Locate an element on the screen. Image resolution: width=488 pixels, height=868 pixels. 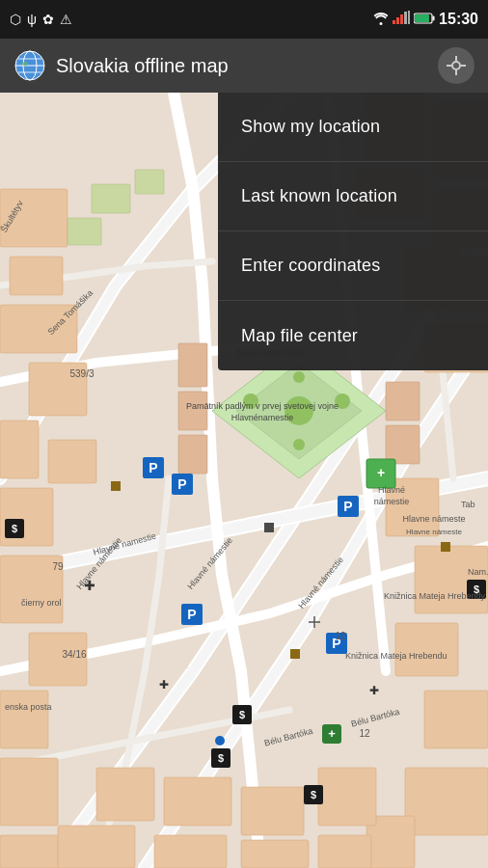
app-icon is located at coordinates (30, 66).